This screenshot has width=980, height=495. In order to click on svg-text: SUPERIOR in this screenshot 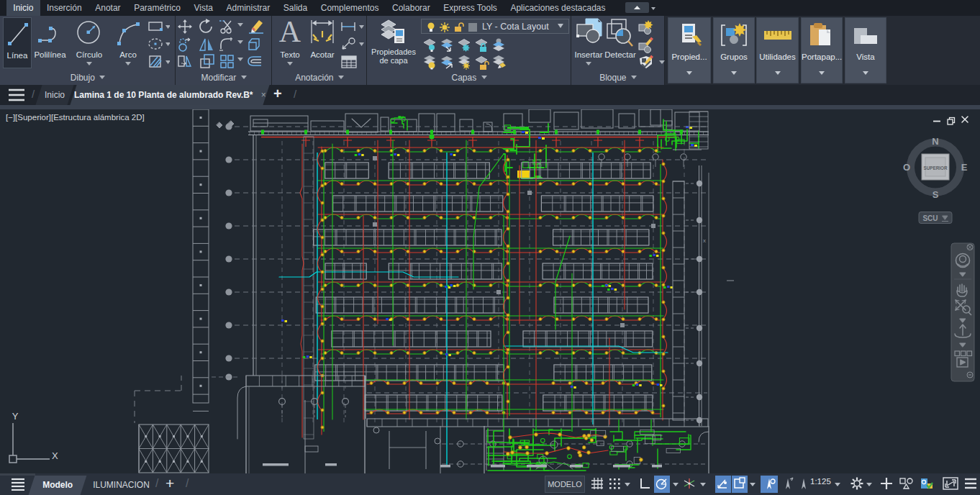, I will do `click(935, 168)`.